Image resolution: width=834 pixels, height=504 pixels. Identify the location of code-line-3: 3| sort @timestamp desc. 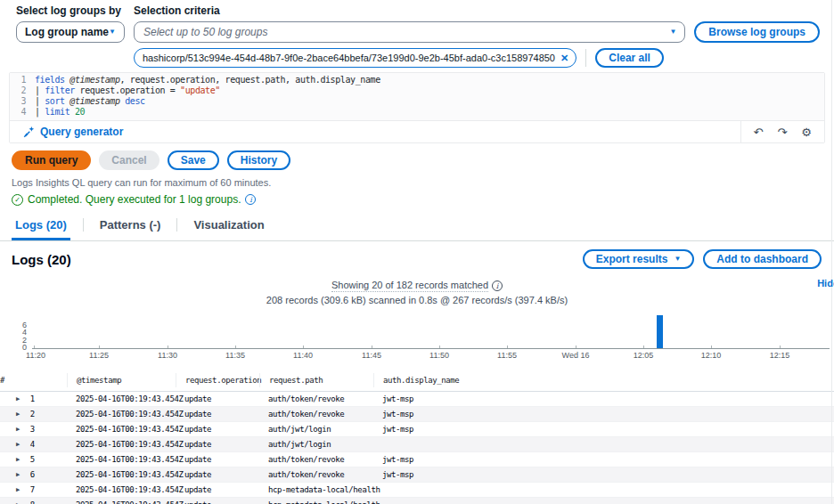
(417, 102).